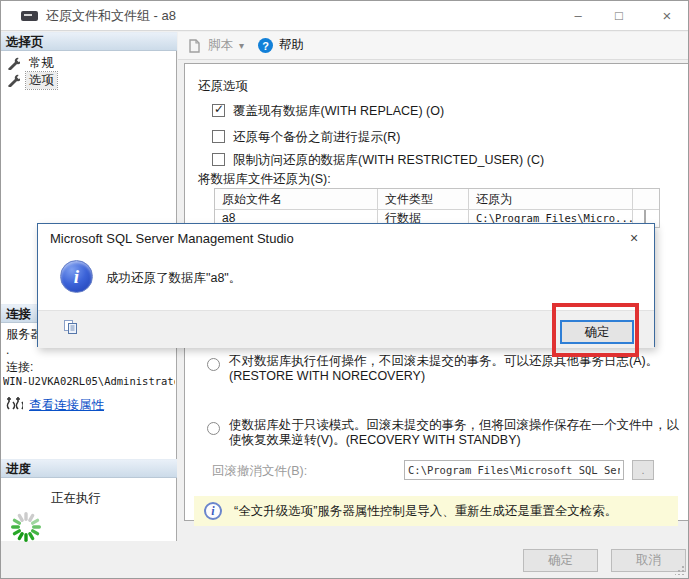 This screenshot has width=689, height=579. What do you see at coordinates (32, 64) in the screenshot?
I see `sidebar-item-general: 常规` at bounding box center [32, 64].